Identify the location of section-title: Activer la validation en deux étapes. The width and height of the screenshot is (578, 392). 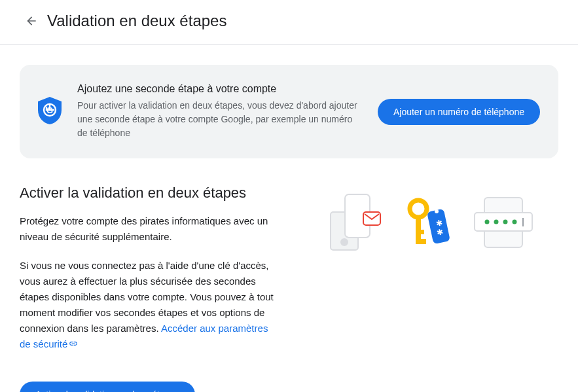
(148, 193).